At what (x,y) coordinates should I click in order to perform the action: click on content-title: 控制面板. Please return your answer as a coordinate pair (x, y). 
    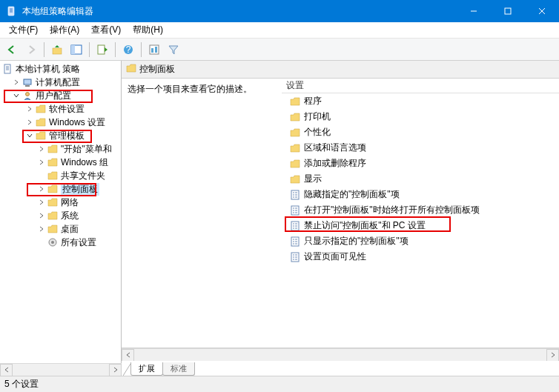
    Looking at the image, I should click on (157, 70).